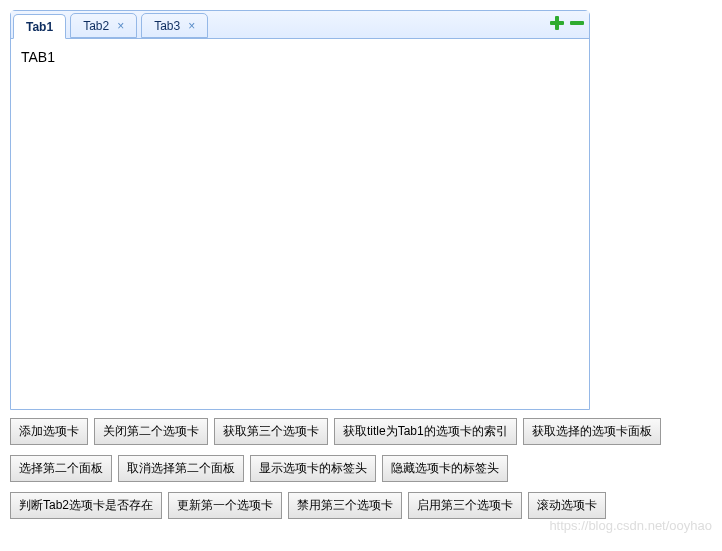 This screenshot has height=551, width=722. What do you see at coordinates (465, 506) in the screenshot?
I see `enable-third-tab-button: 启用第三个选项卡` at bounding box center [465, 506].